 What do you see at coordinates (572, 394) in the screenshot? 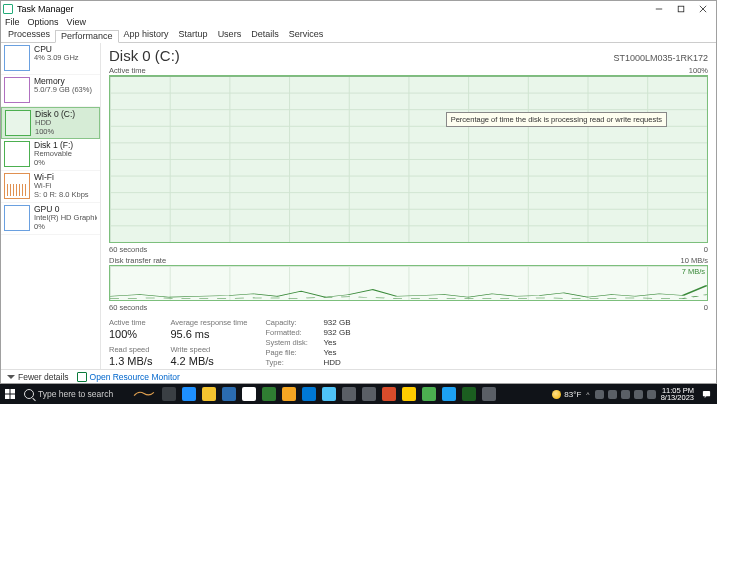
I see `weather-temp: 83°F` at bounding box center [572, 394].